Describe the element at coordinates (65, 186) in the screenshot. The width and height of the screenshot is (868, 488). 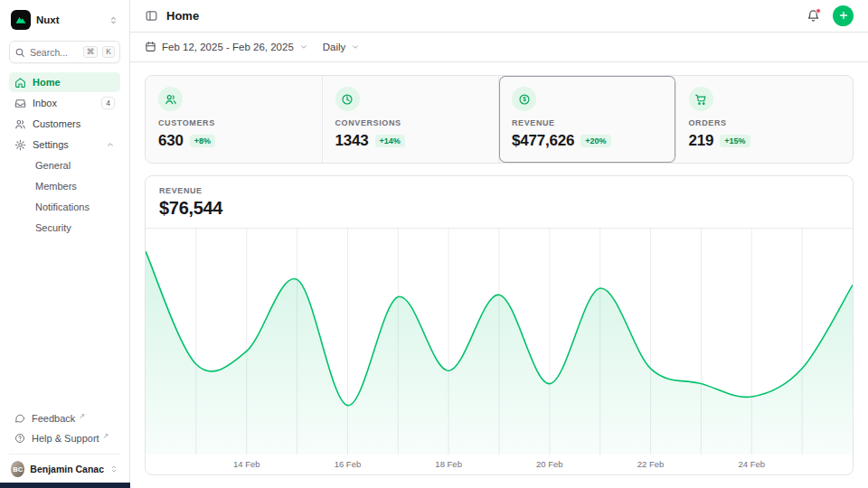
I see `sidebar-subitem-members: Members` at that location.